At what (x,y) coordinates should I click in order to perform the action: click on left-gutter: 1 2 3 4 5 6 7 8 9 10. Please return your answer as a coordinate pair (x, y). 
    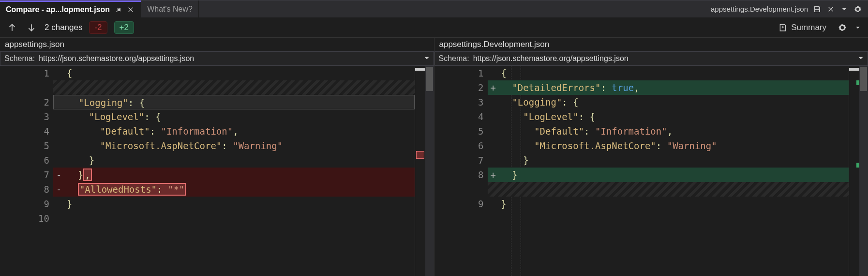
    Looking at the image, I should click on (27, 171).